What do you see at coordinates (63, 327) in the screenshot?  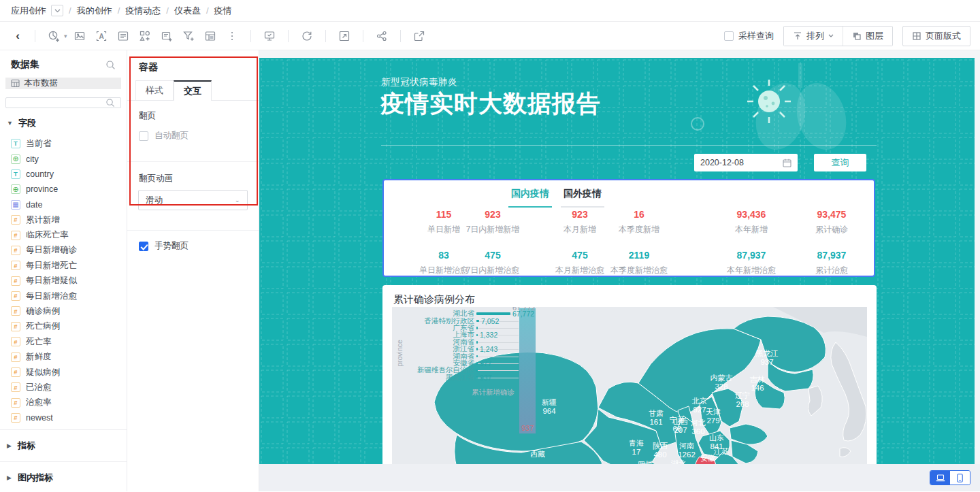 I see `field-item: # 死亡病例` at bounding box center [63, 327].